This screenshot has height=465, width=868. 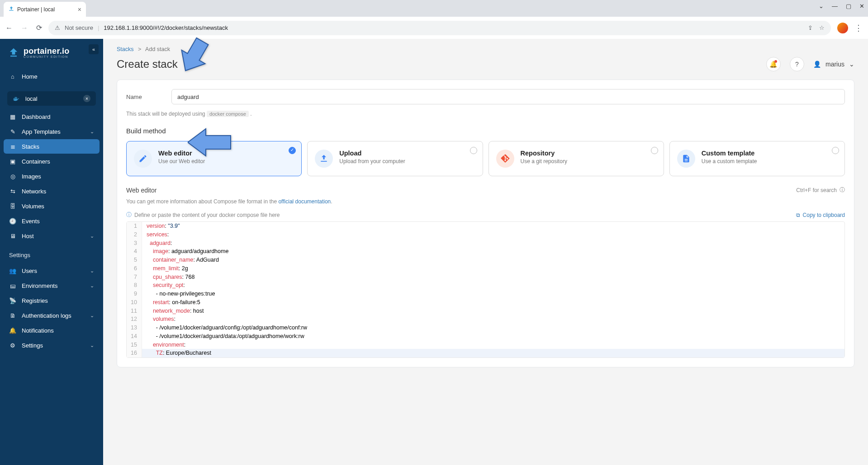 What do you see at coordinates (52, 176) in the screenshot?
I see `sidebar-item-images: ◎ Images` at bounding box center [52, 176].